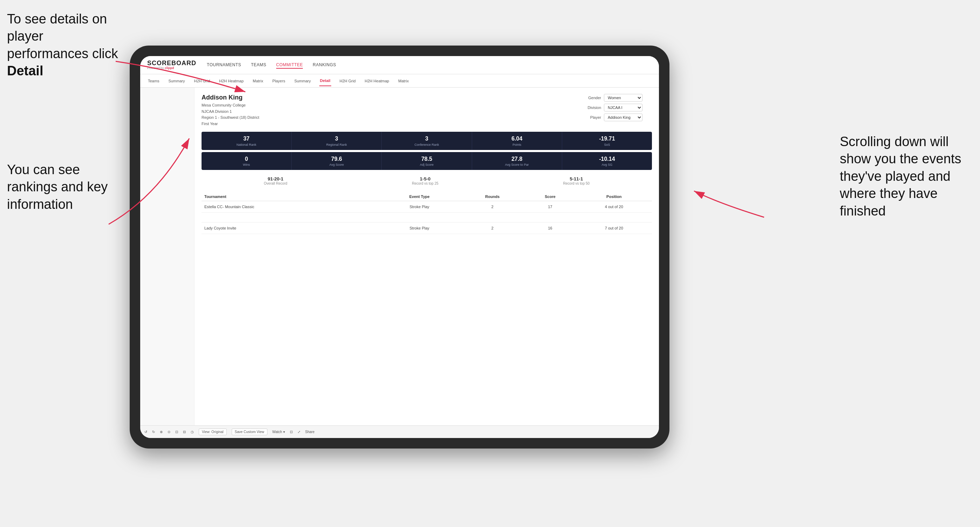 The image size is (980, 527). I want to click on gender-select: Women, so click(623, 98).